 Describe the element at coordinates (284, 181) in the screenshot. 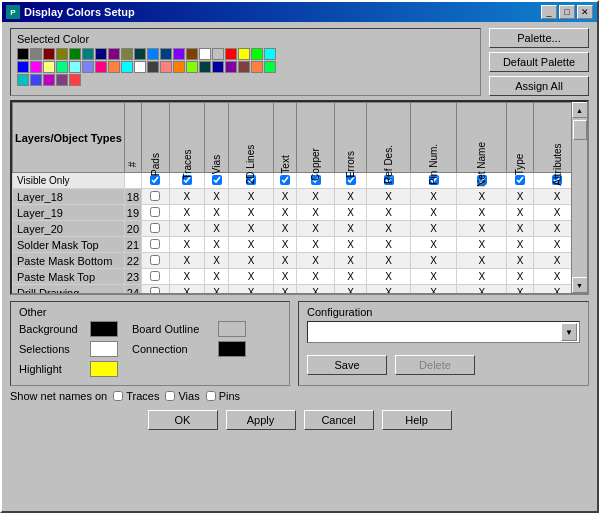

I see `visible-text` at that location.